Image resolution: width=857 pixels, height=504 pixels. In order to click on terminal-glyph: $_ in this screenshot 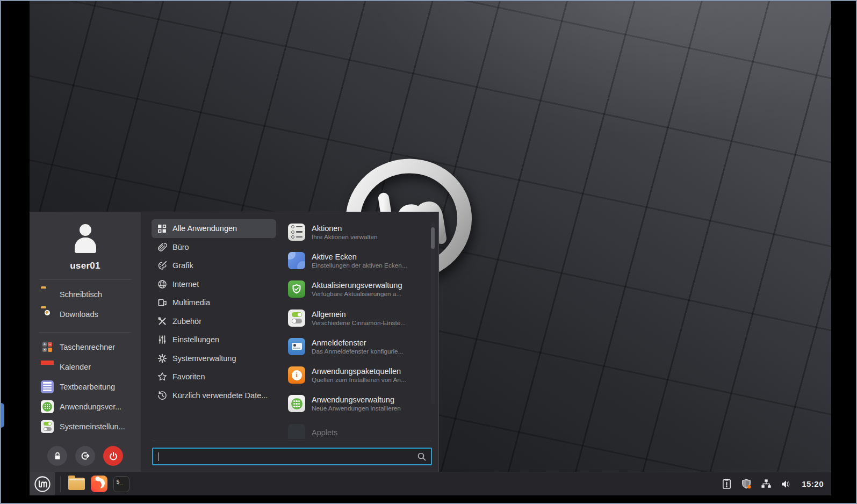, I will do `click(119, 481)`.